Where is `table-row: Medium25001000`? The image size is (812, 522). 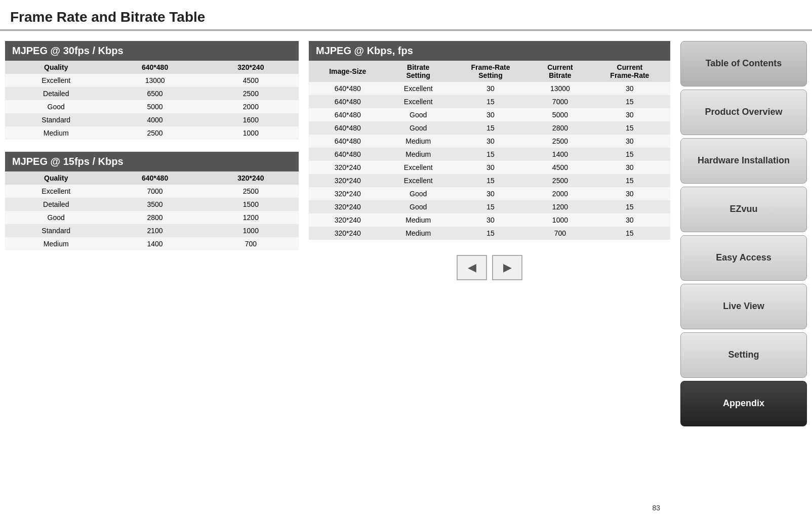 table-row: Medium25001000 is located at coordinates (152, 133).